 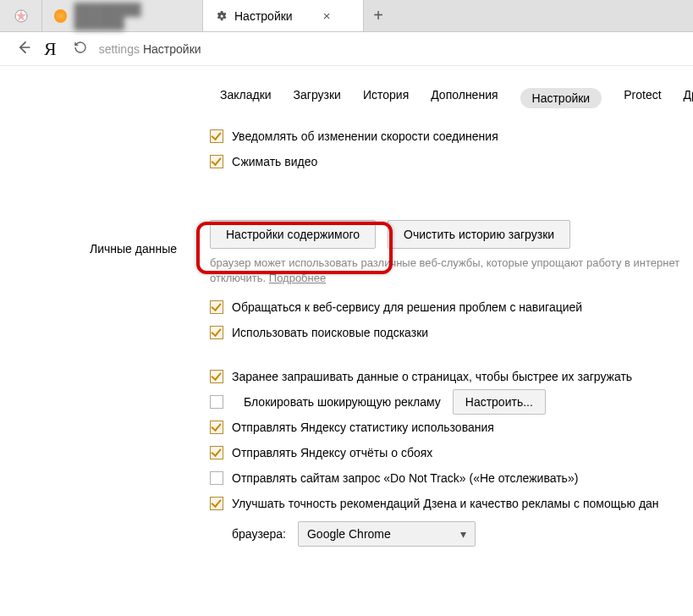 I want to click on label-usage-stats: Отправлять Яндексу статистику использова…, so click(x=363, y=427).